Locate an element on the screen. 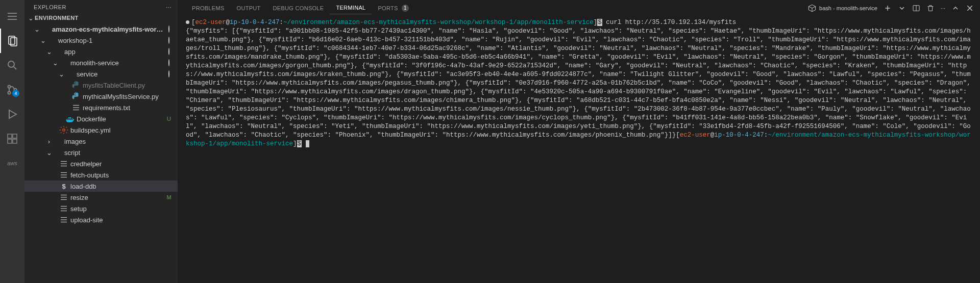 The image size is (980, 283). panel-more-icon: ··· is located at coordinates (943, 8).